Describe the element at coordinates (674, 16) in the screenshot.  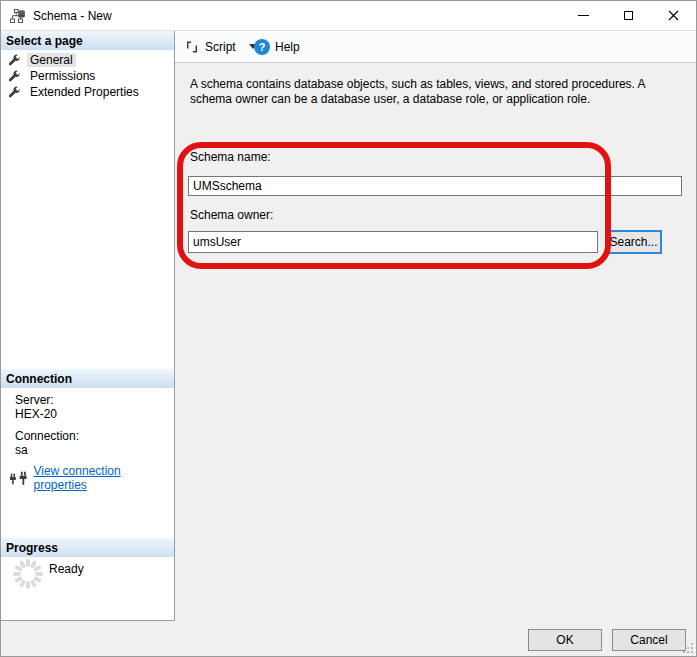
I see `close-button` at that location.